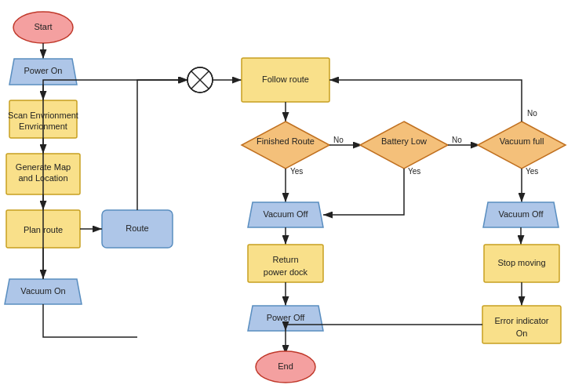 The height and width of the screenshot is (392, 575). I want to click on vacuum-off-2-label: Vacuum Off, so click(521, 214).